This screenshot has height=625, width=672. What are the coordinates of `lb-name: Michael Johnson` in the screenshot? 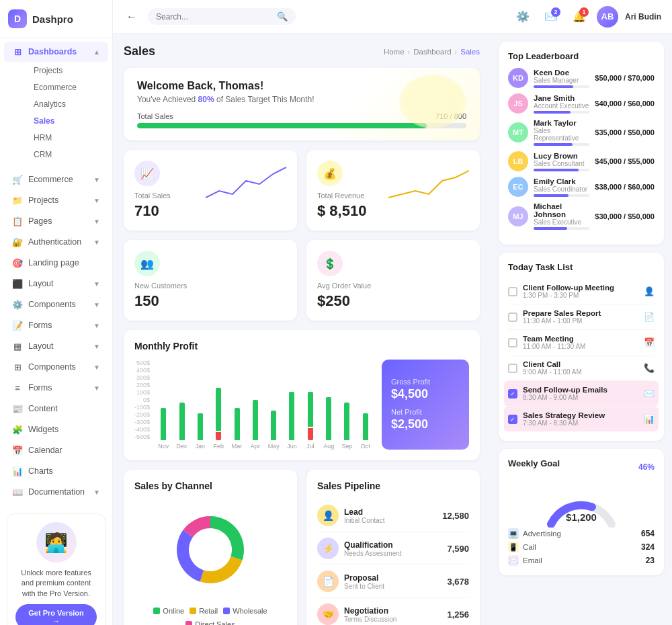 It's located at (562, 210).